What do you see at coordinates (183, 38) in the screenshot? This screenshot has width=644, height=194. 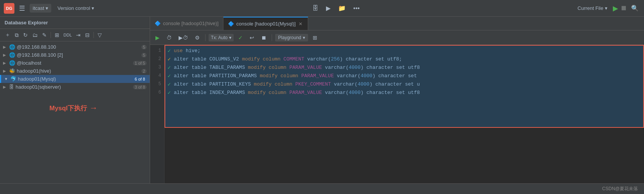 I see `run-history-button: ▶⏱` at bounding box center [183, 38].